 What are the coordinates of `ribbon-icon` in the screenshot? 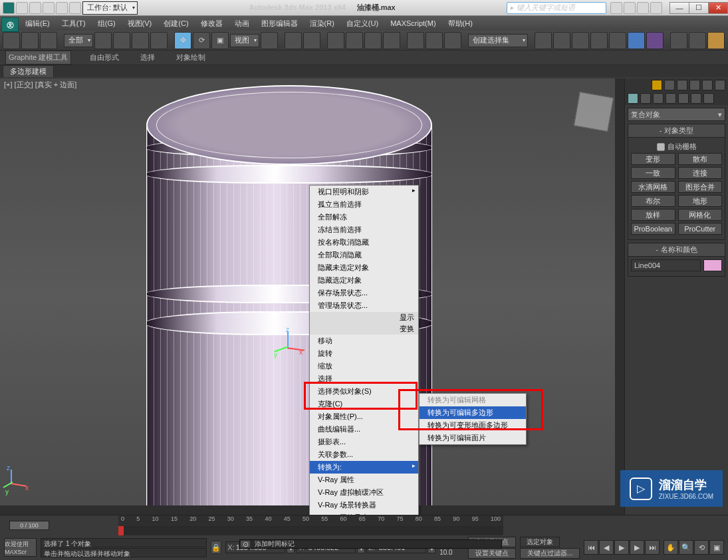 It's located at (599, 41).